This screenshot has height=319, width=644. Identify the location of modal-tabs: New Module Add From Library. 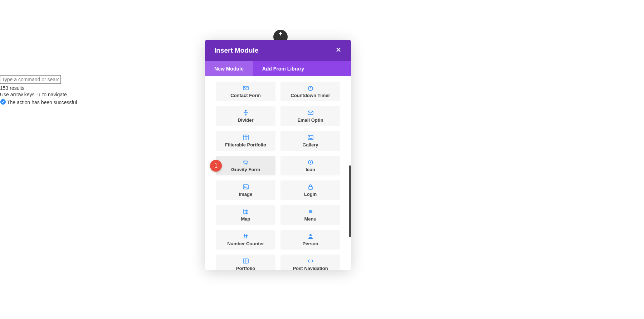
(278, 69).